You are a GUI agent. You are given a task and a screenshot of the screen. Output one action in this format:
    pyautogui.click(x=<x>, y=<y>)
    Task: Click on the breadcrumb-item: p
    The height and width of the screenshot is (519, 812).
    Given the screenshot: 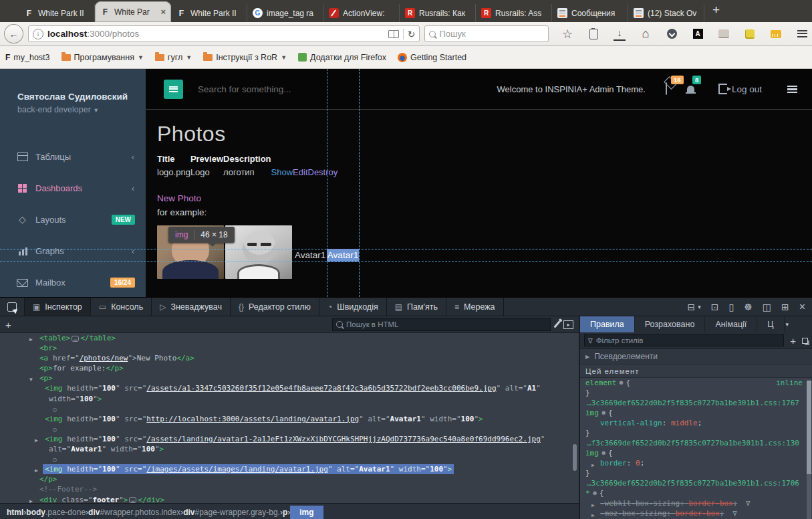 What is the action you would take?
    pyautogui.click(x=285, y=512)
    